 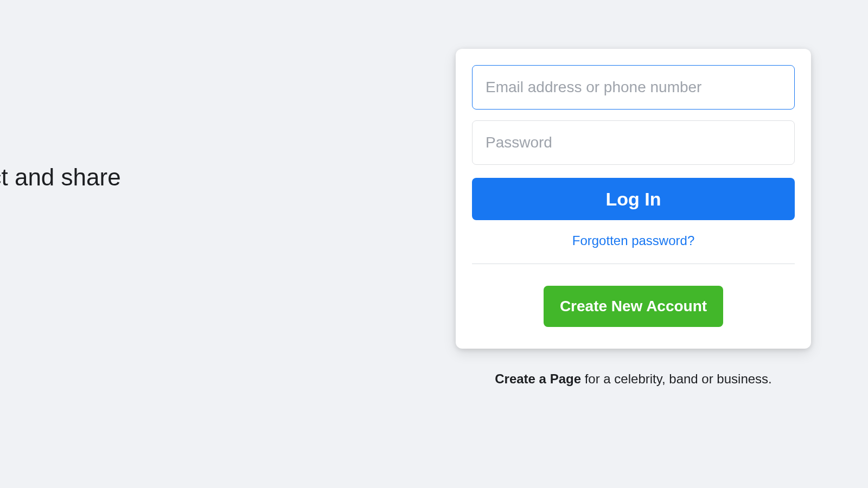 What do you see at coordinates (179, 191) in the screenshot?
I see `brand-tagline: helps you connect and share ople in your…` at bounding box center [179, 191].